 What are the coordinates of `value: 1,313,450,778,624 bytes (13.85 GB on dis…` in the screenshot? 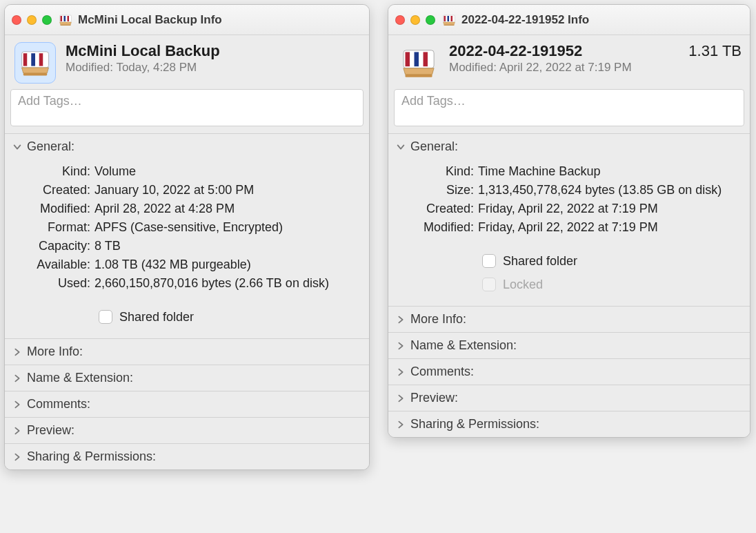 It's located at (610, 191).